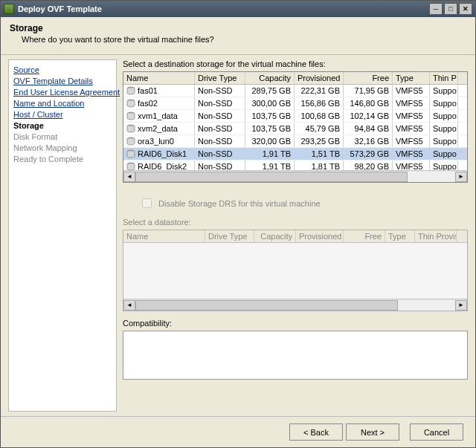  I want to click on row-name: xvm2_data, so click(158, 129).